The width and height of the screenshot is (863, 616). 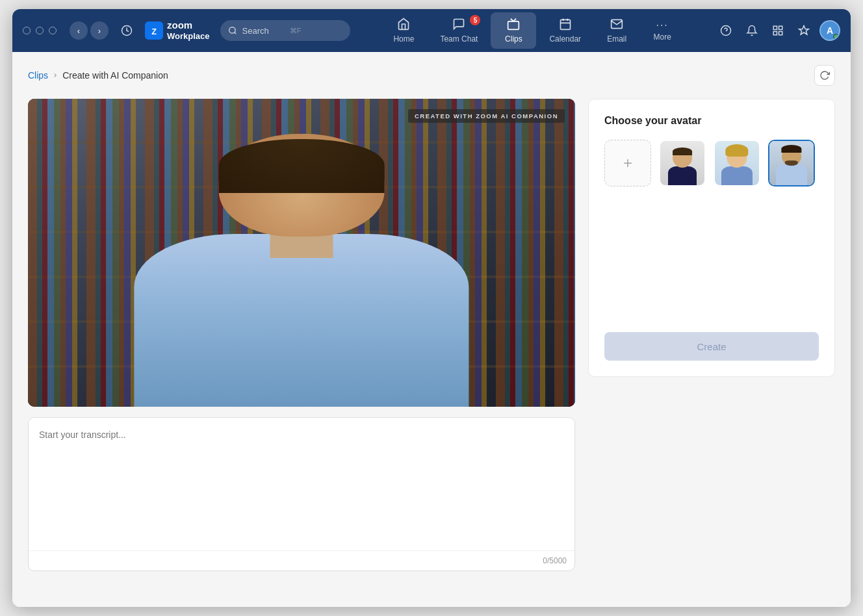 What do you see at coordinates (737, 163) in the screenshot?
I see `avatar-2-visual` at bounding box center [737, 163].